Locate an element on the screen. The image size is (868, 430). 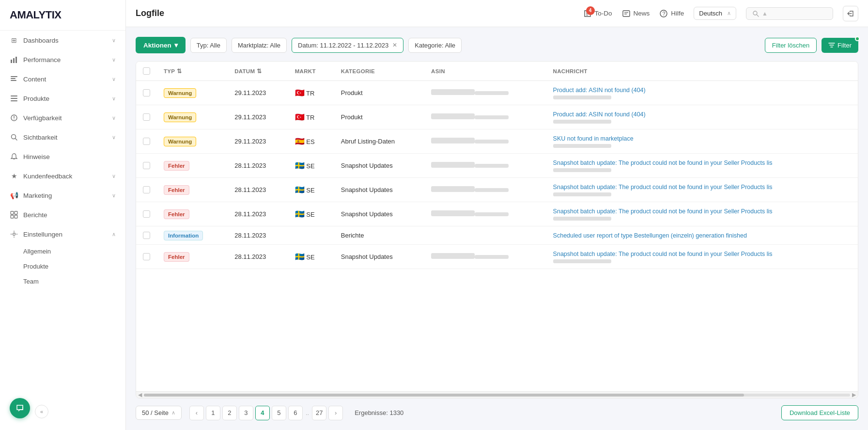
sidebar-item-berichte: Berichte is located at coordinates (63, 215).